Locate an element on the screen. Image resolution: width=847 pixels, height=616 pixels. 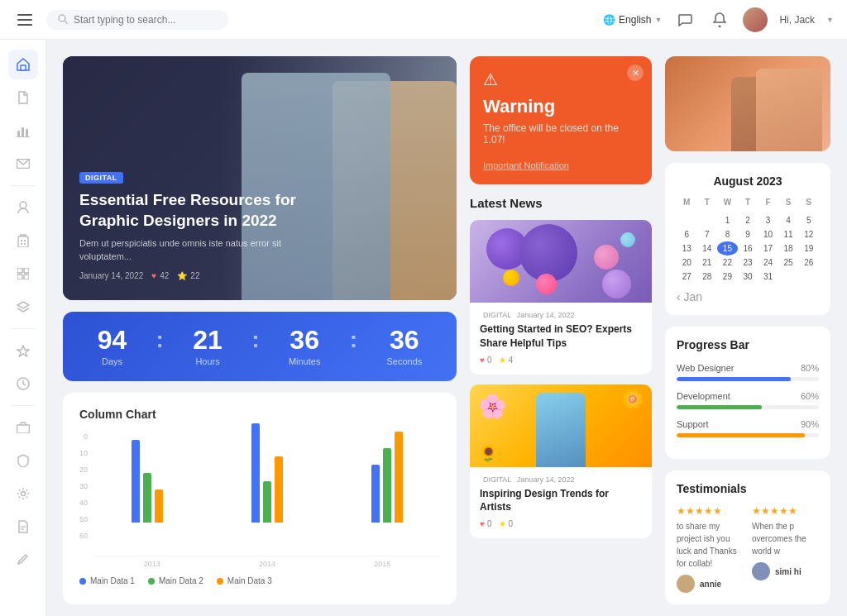
sidebar is located at coordinates (23, 327).